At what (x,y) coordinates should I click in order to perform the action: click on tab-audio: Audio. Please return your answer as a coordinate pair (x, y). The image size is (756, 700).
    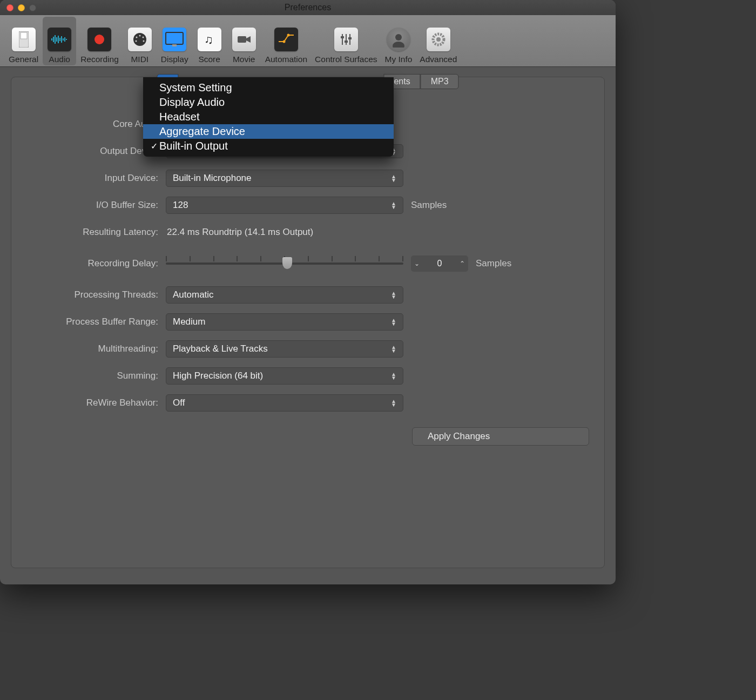
    Looking at the image, I should click on (59, 41).